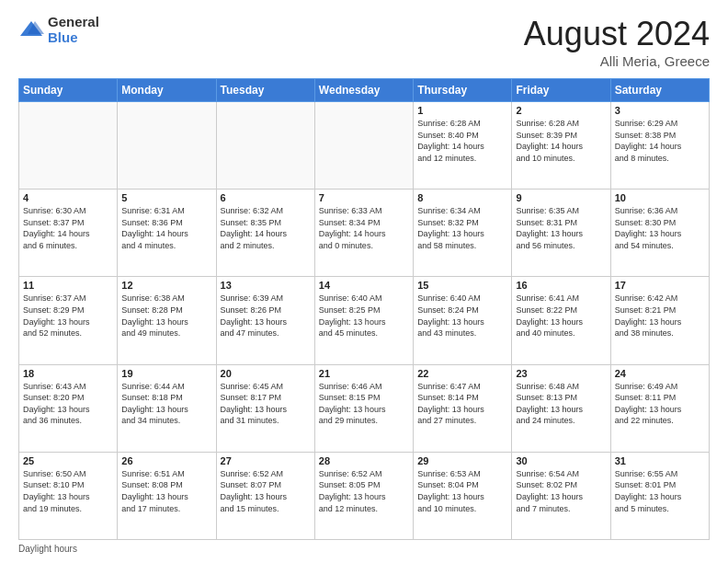 The width and height of the screenshot is (728, 563). Describe the element at coordinates (561, 141) in the screenshot. I see `day-info: Sunrise: 6:28 AMSunset: 8:39 PMDaylight:…` at that location.